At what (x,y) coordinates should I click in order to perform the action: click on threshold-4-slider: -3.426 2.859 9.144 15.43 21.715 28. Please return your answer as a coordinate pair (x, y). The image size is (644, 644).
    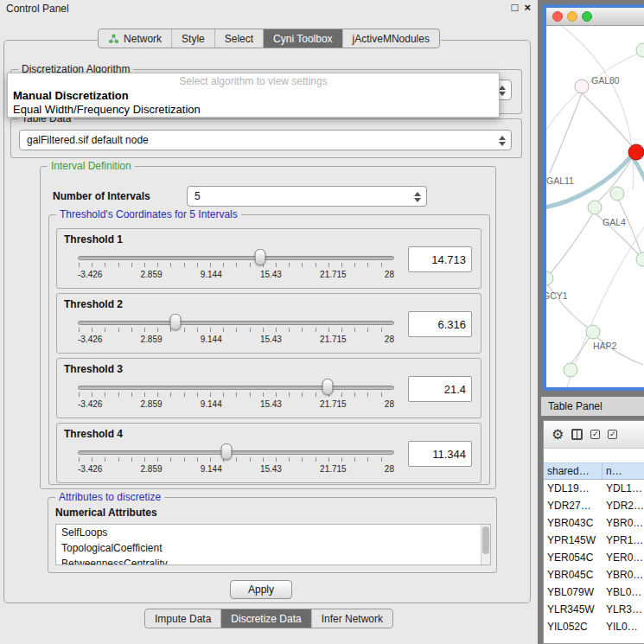
    Looking at the image, I should click on (236, 460).